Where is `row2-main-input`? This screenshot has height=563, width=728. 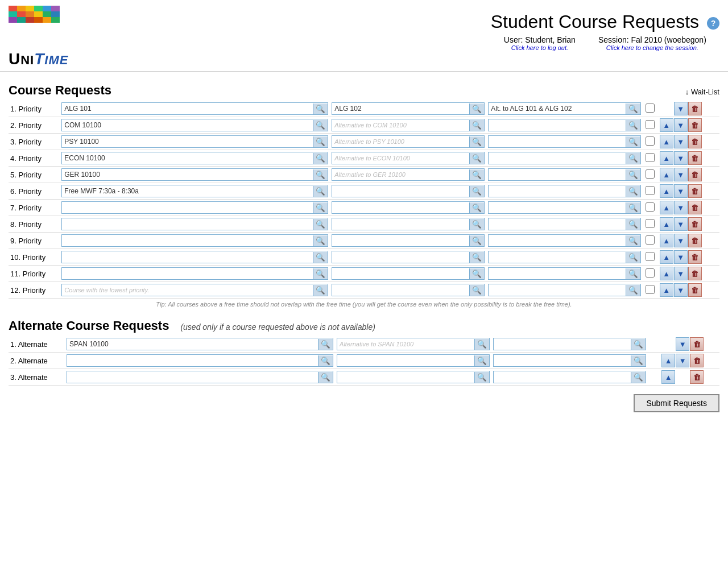 row2-main-input is located at coordinates (188, 125).